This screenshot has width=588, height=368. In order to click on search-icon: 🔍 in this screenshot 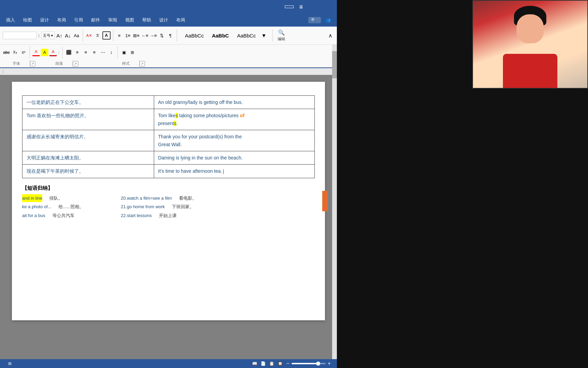, I will do `click(314, 20)`.